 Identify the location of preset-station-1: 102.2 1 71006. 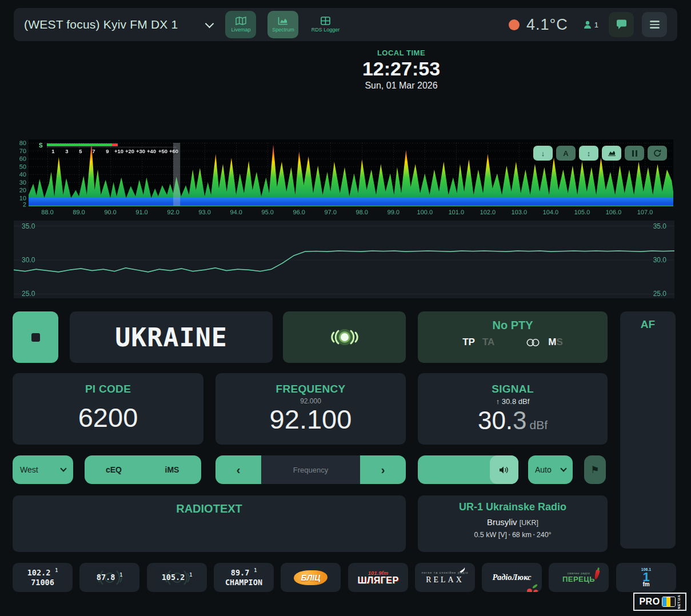
(42, 577).